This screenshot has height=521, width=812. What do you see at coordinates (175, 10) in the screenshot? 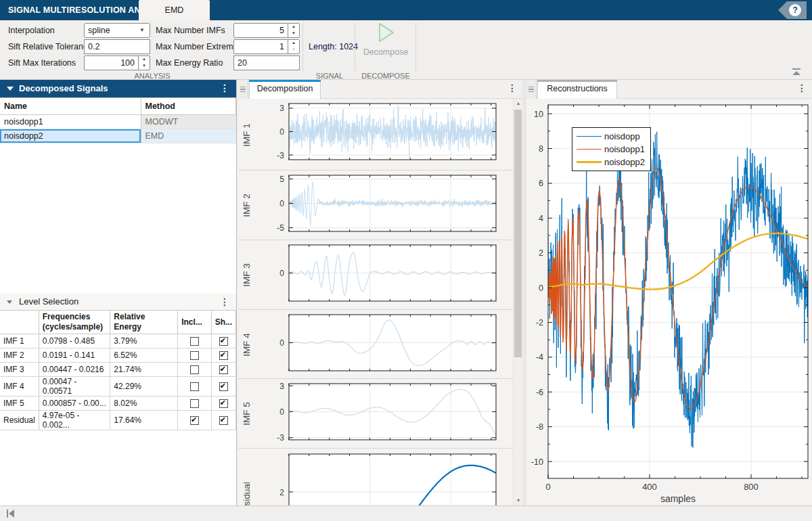
I see `tab-emd: EMD` at bounding box center [175, 10].